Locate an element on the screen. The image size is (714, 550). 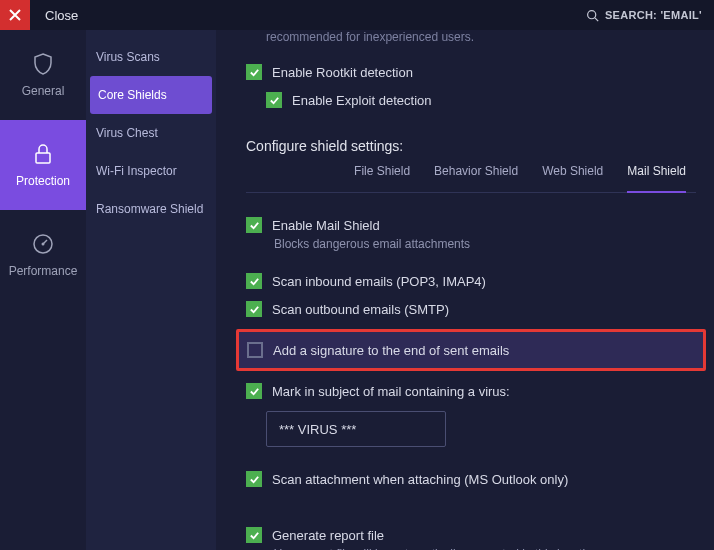
hint-text: recommended for inexperienced users. is located at coordinates (481, 37).